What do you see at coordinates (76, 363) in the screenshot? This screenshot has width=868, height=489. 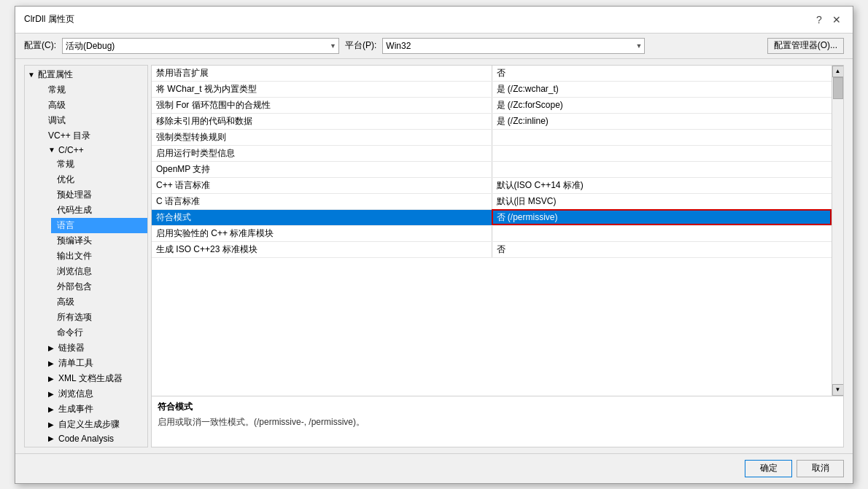 I see `sidebar-item-label: 清单工具` at bounding box center [76, 363].